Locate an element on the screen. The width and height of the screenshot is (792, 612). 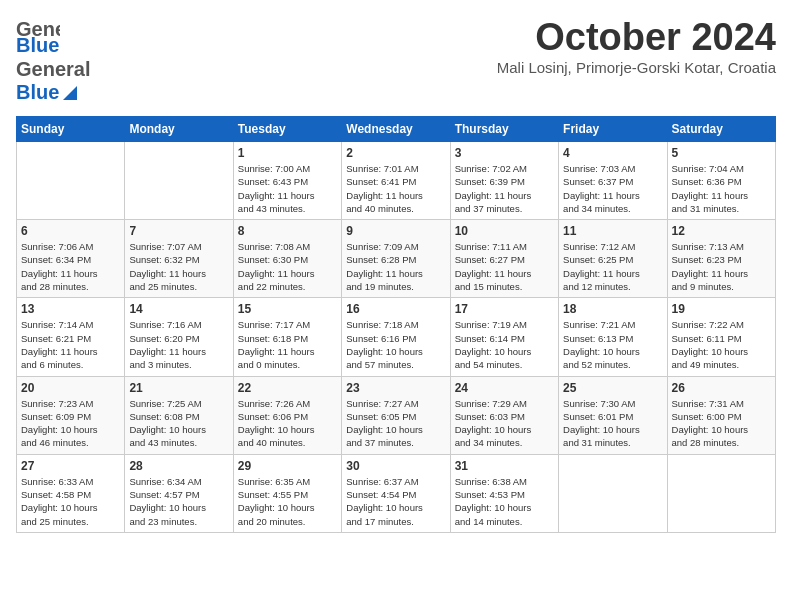
day-number: 12 is located at coordinates (722, 231).